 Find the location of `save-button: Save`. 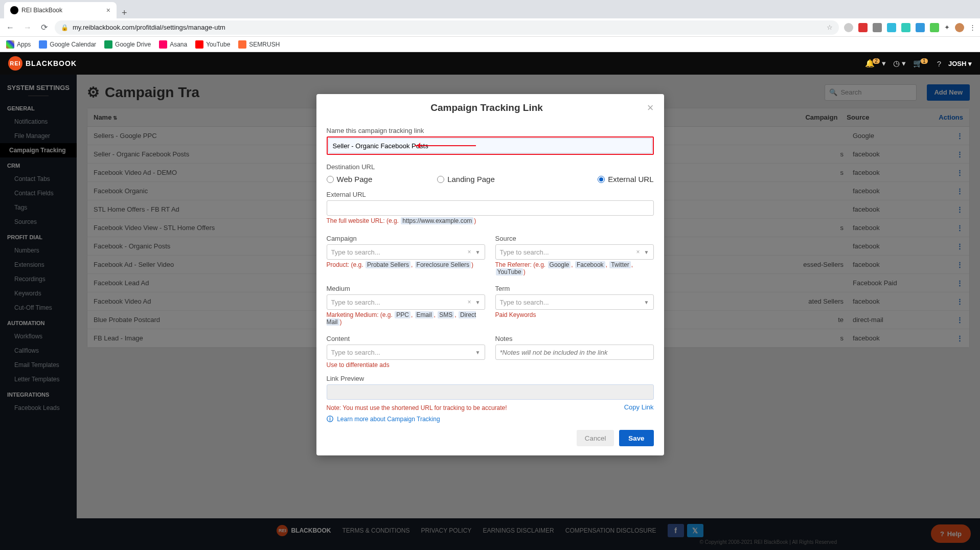

save-button: Save is located at coordinates (636, 438).